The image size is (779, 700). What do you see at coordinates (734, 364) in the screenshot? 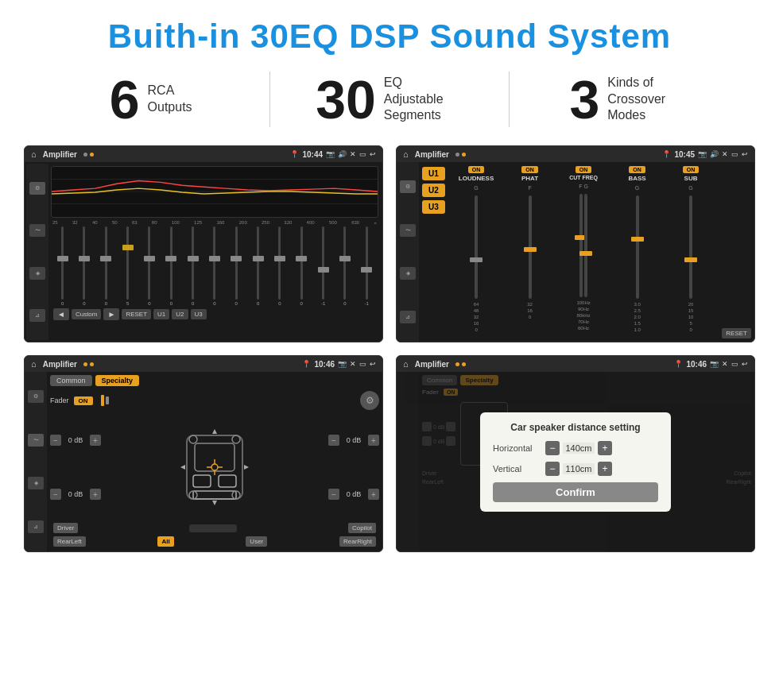
I see `battery-icon-4: ▭` at bounding box center [734, 364].